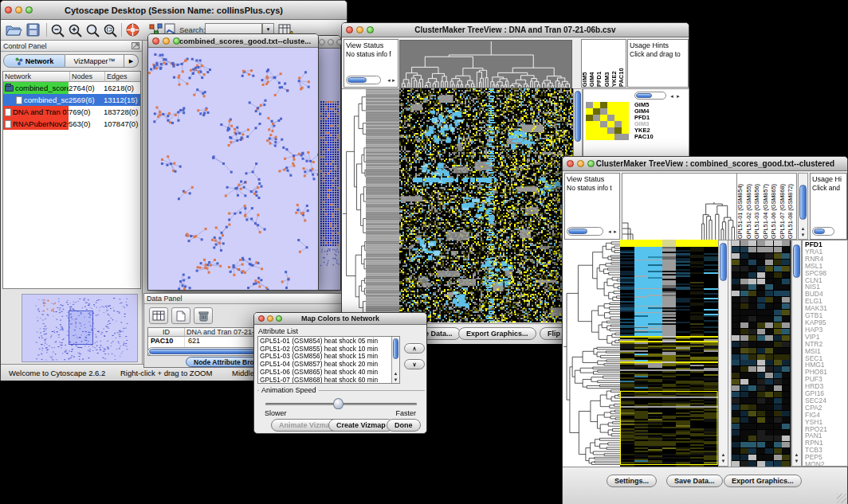  What do you see at coordinates (680, 207) in the screenshot?
I see `tv2-column-dendrogram` at bounding box center [680, 207].